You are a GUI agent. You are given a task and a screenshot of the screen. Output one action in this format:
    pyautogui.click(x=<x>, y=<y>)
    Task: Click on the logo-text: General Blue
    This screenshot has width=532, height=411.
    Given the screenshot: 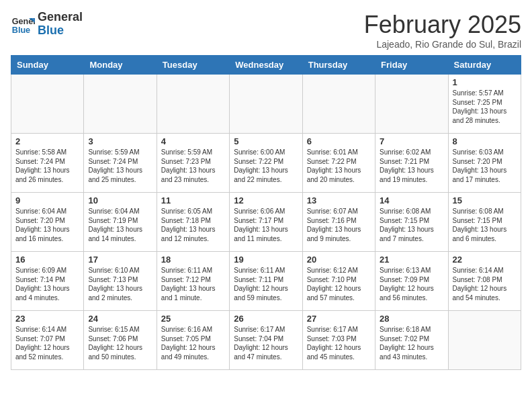 What is the action you would take?
    pyautogui.click(x=60, y=24)
    